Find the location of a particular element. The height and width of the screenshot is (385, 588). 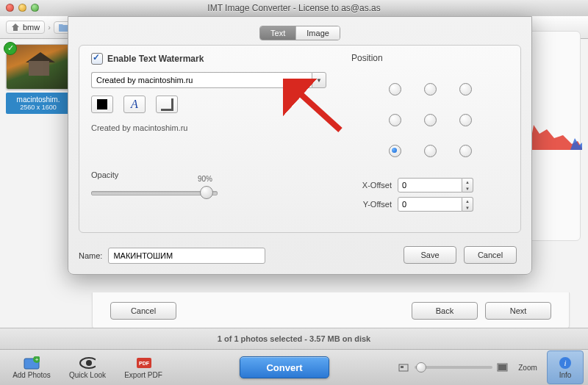

window-titlebar: IMT Image Converter - License to as@as.a… is located at coordinates (294, 9).